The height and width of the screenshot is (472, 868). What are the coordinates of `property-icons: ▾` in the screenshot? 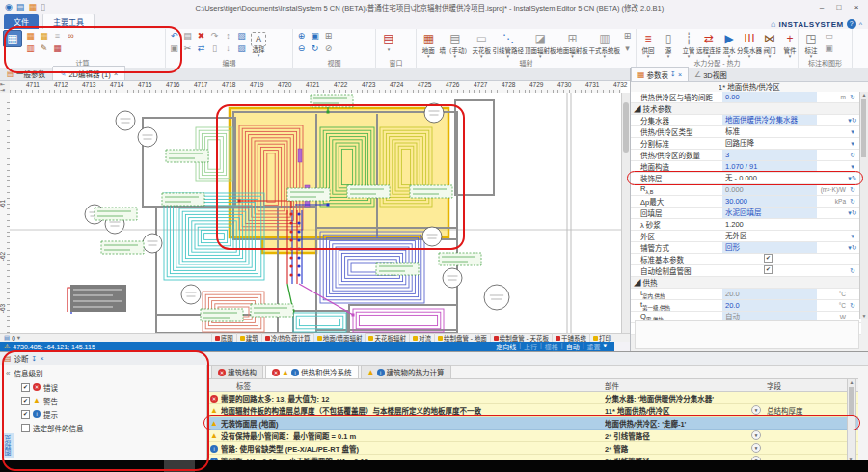 It's located at (853, 144).